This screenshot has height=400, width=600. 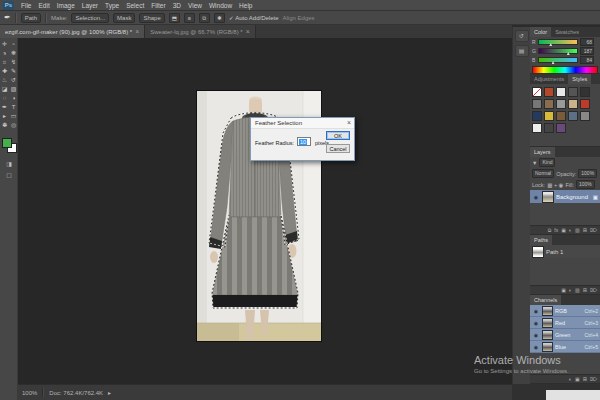 I want to click on tab-channels: Channels, so click(x=546, y=300).